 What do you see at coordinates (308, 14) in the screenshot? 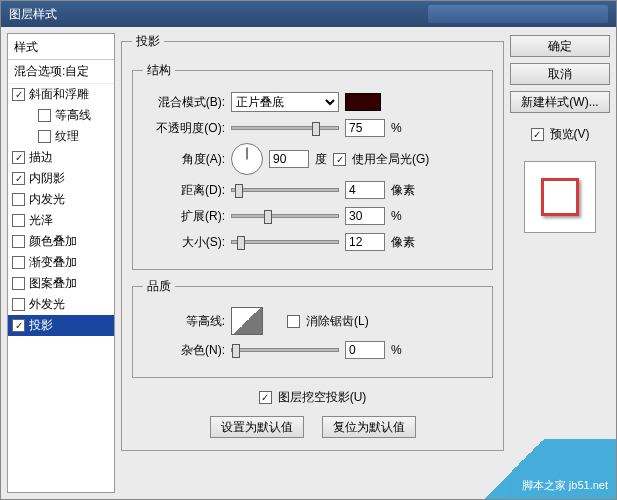
I see `titlebar: 图层样式` at bounding box center [308, 14].